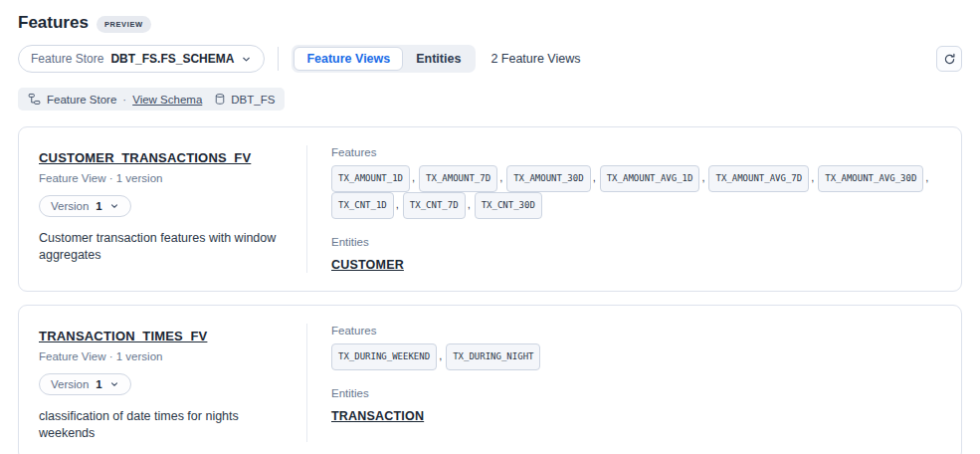 The height and width of the screenshot is (454, 980). I want to click on breadcrumb: Feature Store · View Schema DBT_FS, so click(151, 100).